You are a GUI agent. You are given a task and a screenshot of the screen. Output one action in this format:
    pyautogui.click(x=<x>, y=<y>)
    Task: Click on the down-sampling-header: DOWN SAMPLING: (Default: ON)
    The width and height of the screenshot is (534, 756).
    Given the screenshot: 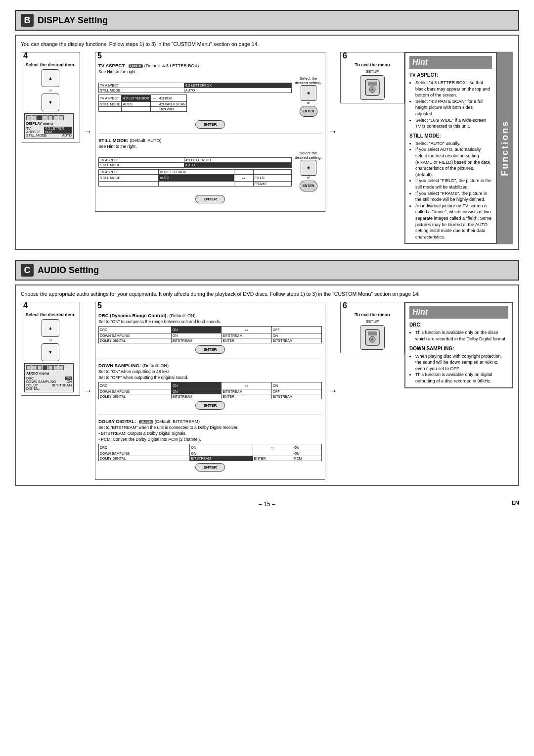 What is the action you would take?
    pyautogui.click(x=210, y=365)
    